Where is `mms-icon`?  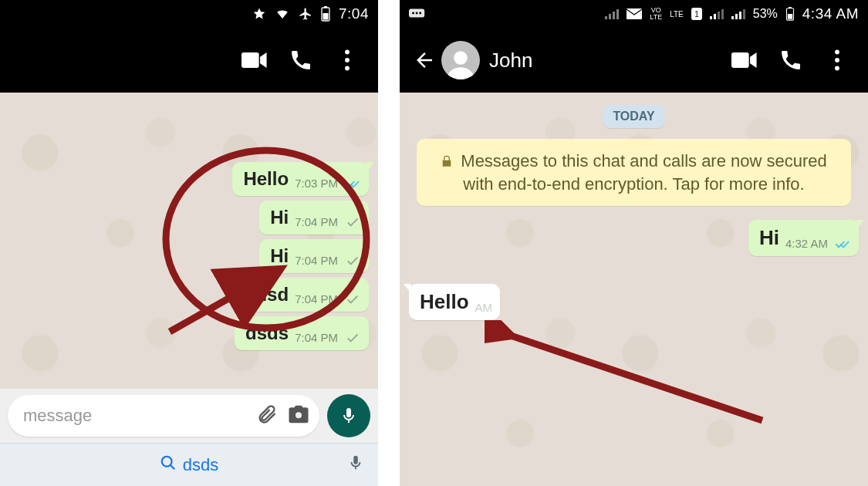
mms-icon is located at coordinates (417, 14).